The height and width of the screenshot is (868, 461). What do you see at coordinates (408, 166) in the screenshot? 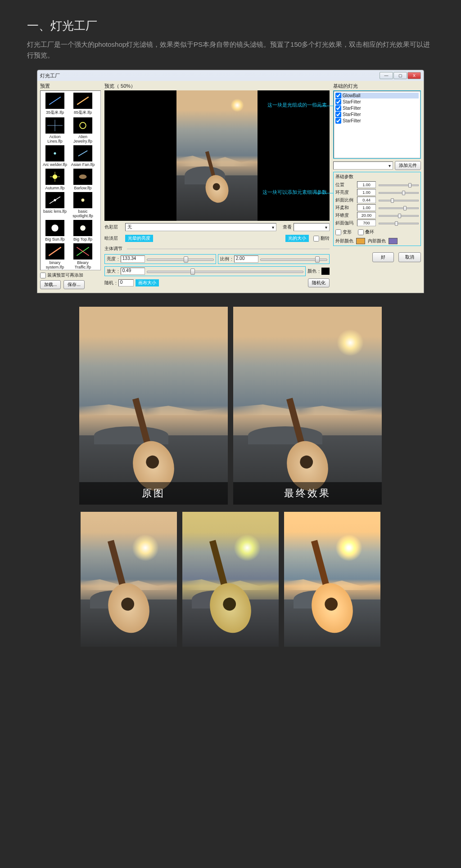
I see `add-element-button: 添加元件` at bounding box center [408, 166].